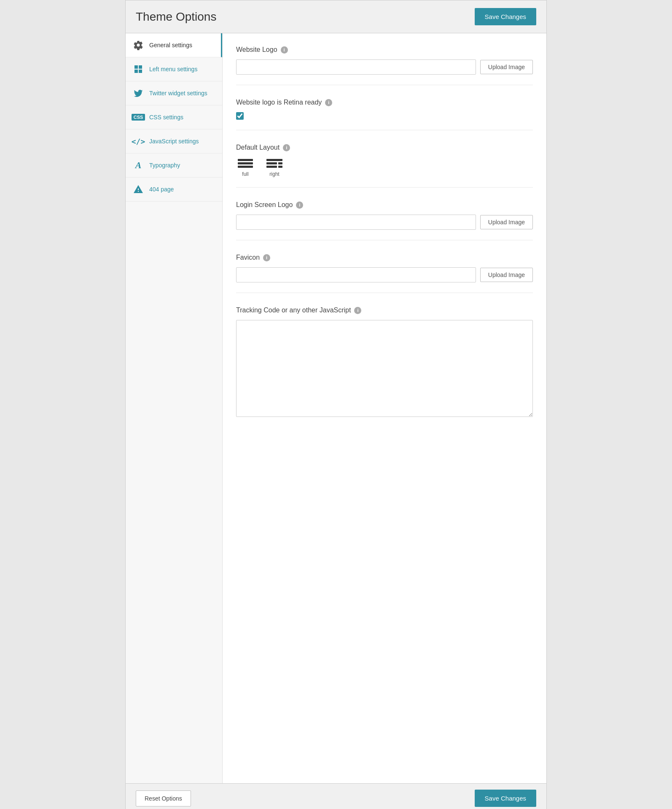  Describe the element at coordinates (245, 174) in the screenshot. I see `layout-label-full: full` at that location.